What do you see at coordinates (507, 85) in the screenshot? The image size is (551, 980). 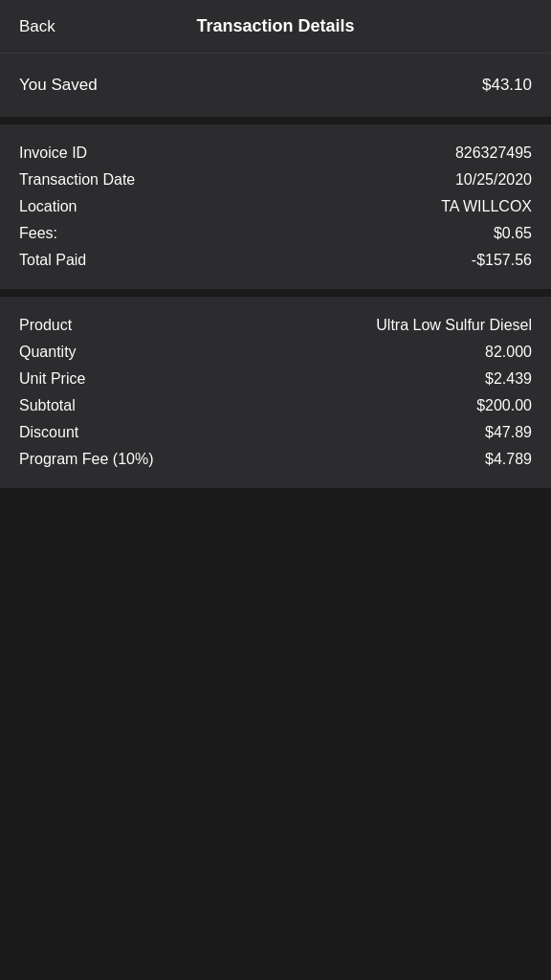 I see `saved-value: $43.10` at bounding box center [507, 85].